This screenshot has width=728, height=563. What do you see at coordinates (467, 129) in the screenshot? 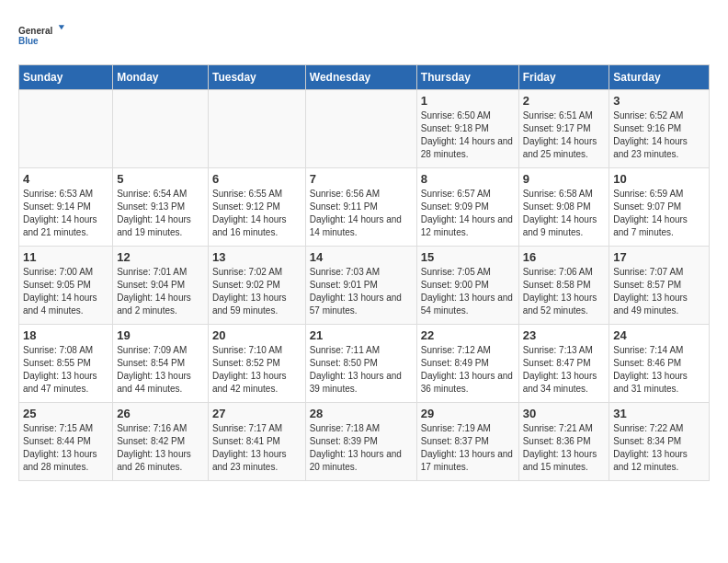
I see `calendar-cell: 1Sunrise: 6:50 AM Sunset: 9:18 PM Daylig…` at bounding box center [467, 129].